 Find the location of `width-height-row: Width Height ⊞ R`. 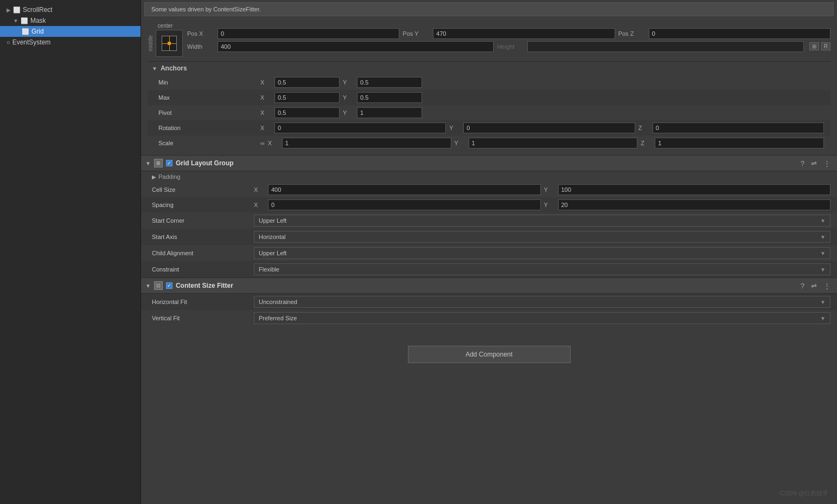

width-height-row: Width Height ⊞ R is located at coordinates (509, 47).